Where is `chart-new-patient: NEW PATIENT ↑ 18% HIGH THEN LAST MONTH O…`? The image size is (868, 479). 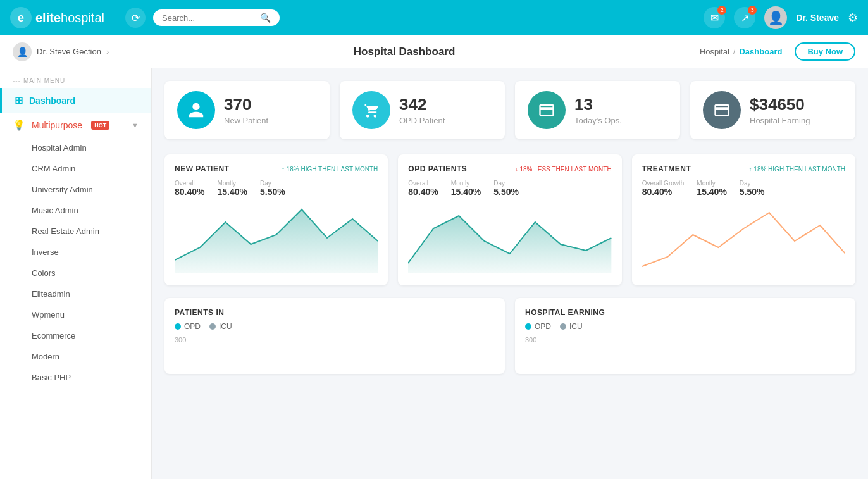 chart-new-patient: NEW PATIENT ↑ 18% HIGH THEN LAST MONTH O… is located at coordinates (276, 220).